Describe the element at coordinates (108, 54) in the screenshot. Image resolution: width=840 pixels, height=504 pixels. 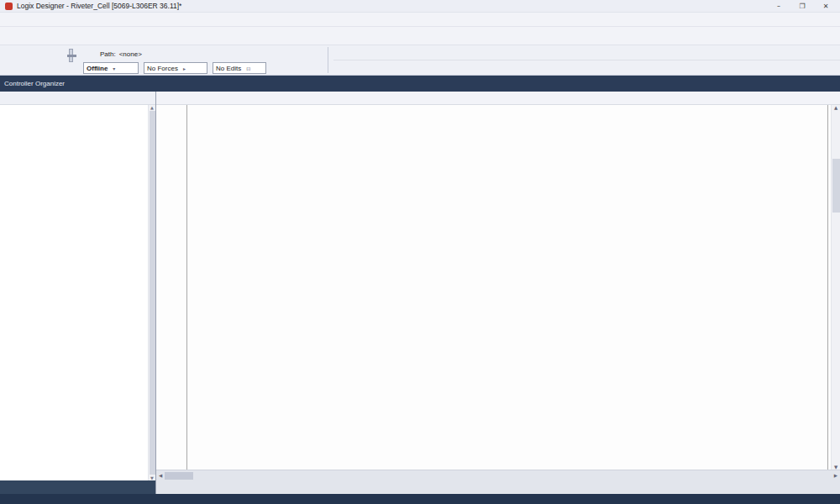
I see `path-label: Path:` at that location.